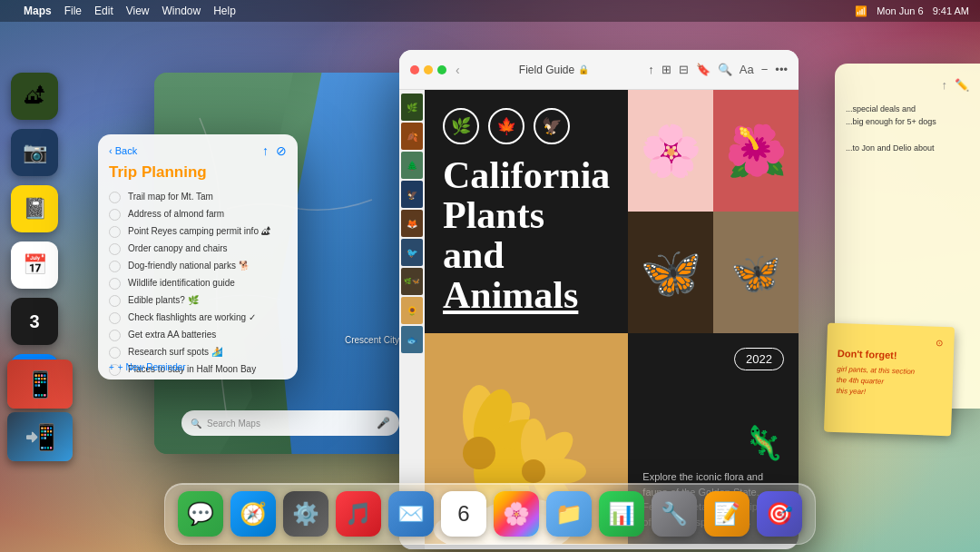  I want to click on list-item: Get extra AA batteries, so click(198, 336).